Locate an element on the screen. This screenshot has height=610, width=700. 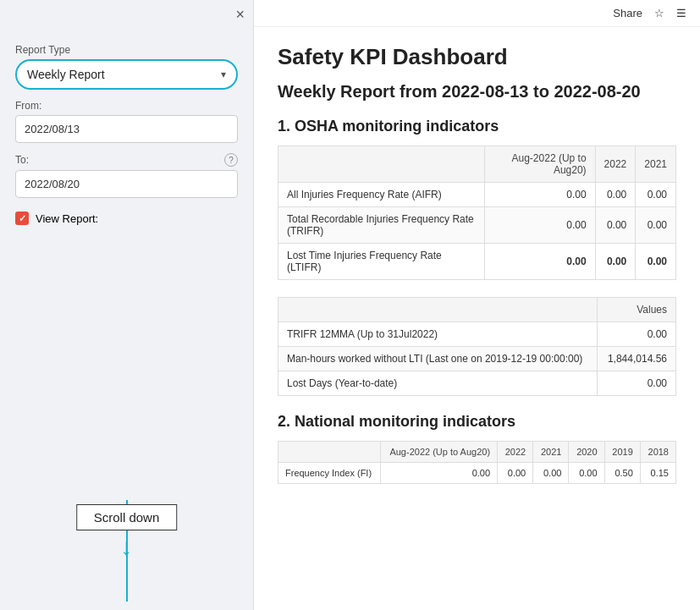
star-icon: ☆ is located at coordinates (659, 14).